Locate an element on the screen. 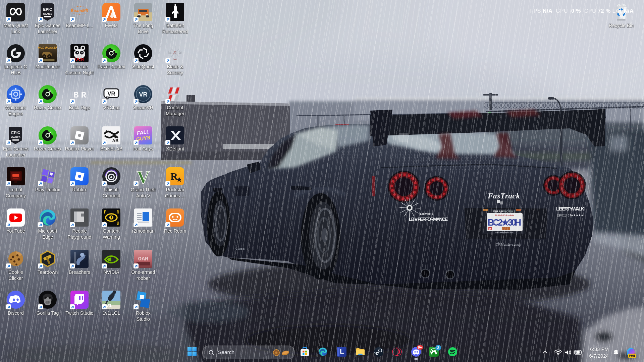 Image resolution: width=644 pixels, height=362 pixels. svg-text: 15 is located at coordinates (490, 229).